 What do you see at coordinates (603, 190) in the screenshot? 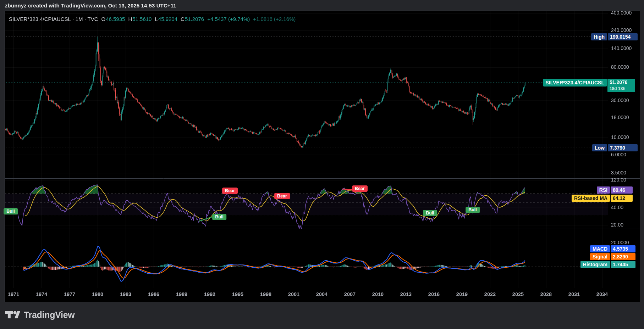
I see `rsi-tag-label: RSI` at bounding box center [603, 190].